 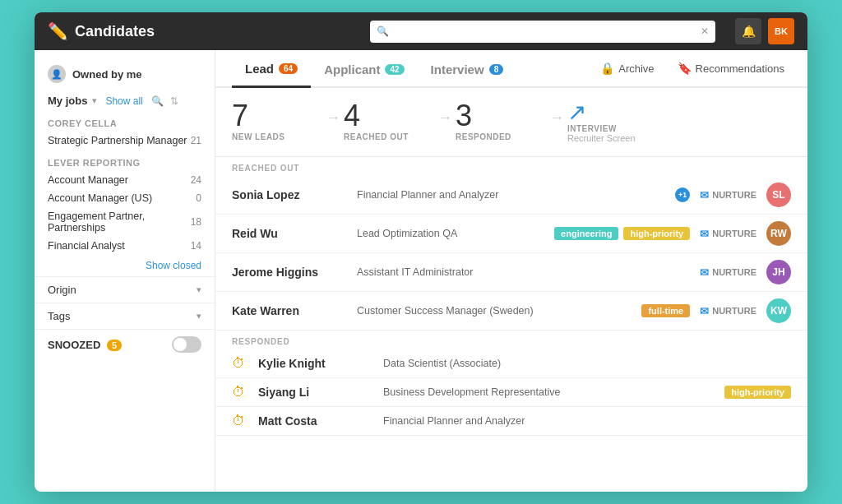 What do you see at coordinates (125, 121) in the screenshot?
I see `section-corey-cella: COREY CELLA` at bounding box center [125, 121].